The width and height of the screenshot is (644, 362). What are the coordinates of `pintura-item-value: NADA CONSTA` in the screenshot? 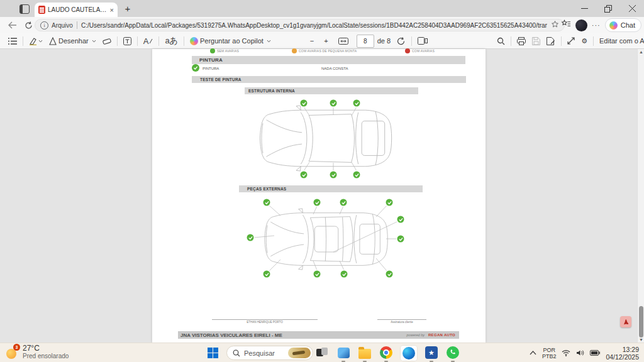 It's located at (335, 69).